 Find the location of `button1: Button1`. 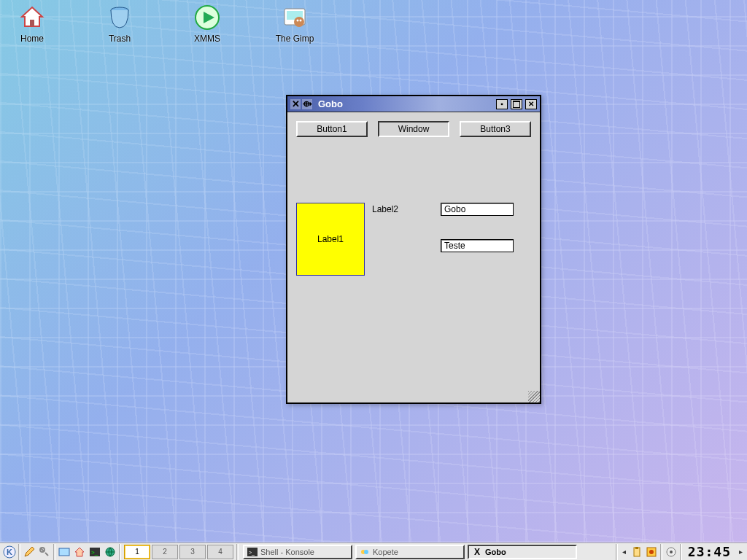

button1: Button1 is located at coordinates (332, 129).